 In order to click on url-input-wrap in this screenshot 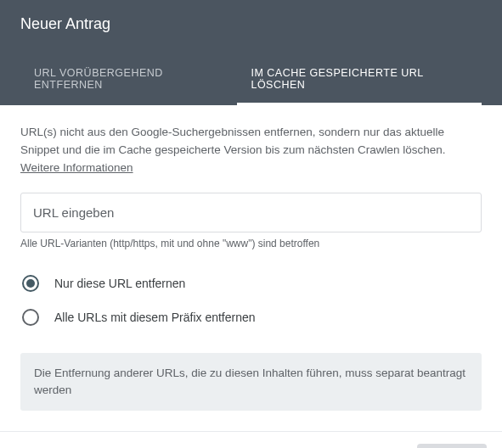, I will do `click(251, 212)`.